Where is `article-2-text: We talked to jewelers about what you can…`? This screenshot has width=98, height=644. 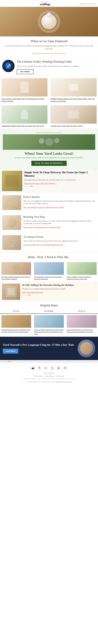 article-2-text: We talked to jewelers about what you can… is located at coordinates (59, 222).